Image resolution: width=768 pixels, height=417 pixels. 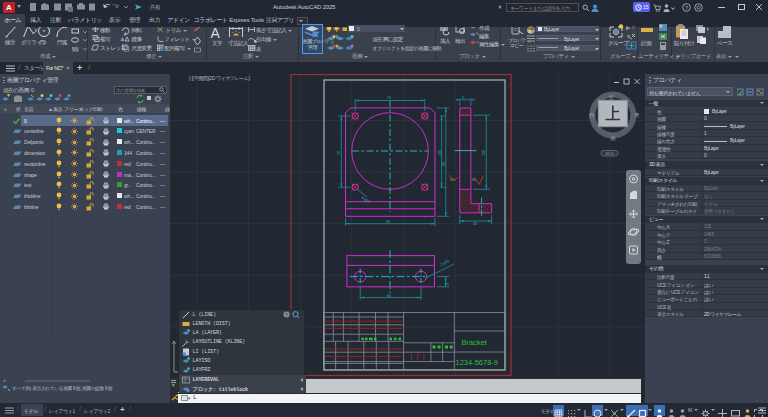 I want to click on svg-text: 90, so click(x=388, y=222).